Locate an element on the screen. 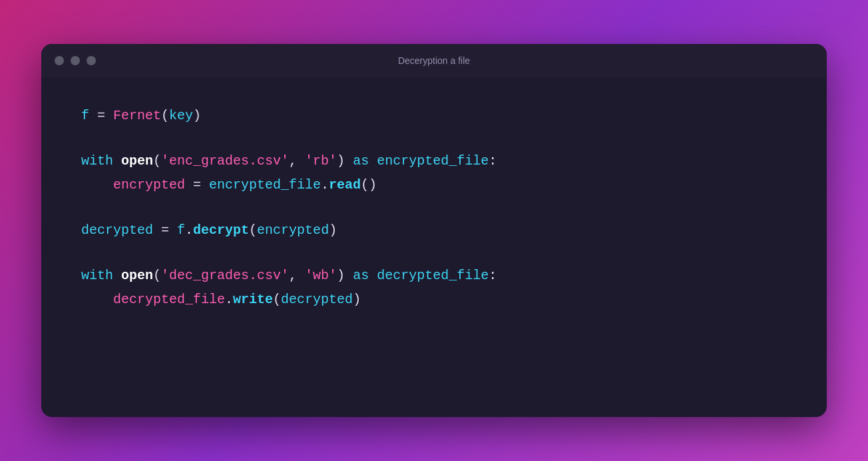 The height and width of the screenshot is (461, 868). code-line-2: with open('enc_grades.csv', 'rb') as enc… is located at coordinates (434, 161).